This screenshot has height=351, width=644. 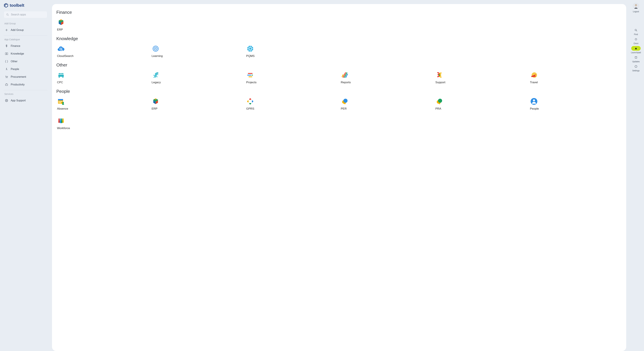 What do you see at coordinates (25, 176) in the screenshot?
I see `sidebar: toolbelt Add GroupAdd GroupApp Catalogue…` at bounding box center [25, 176].